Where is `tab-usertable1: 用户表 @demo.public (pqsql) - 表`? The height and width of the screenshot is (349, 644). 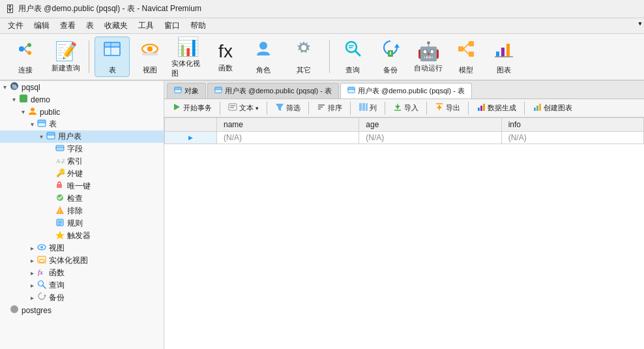 tab-usertable1: 用户表 @demo.public (pqsql) - 表 is located at coordinates (273, 91).